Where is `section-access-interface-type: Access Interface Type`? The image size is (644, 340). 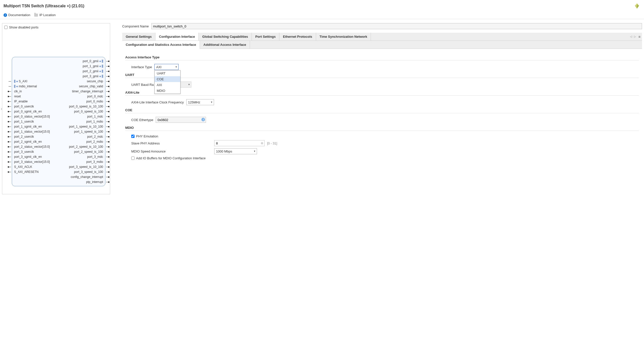 section-access-interface-type: Access Interface Type is located at coordinates (382, 57).